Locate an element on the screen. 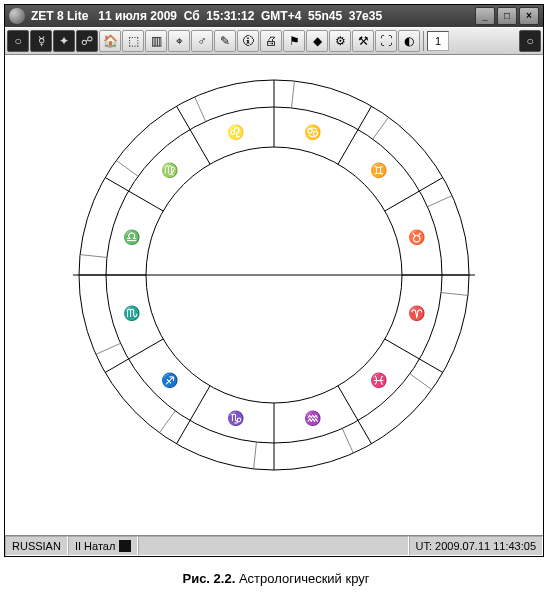 The image size is (552, 597). toolbar-button-17: ◐ is located at coordinates (409, 41).